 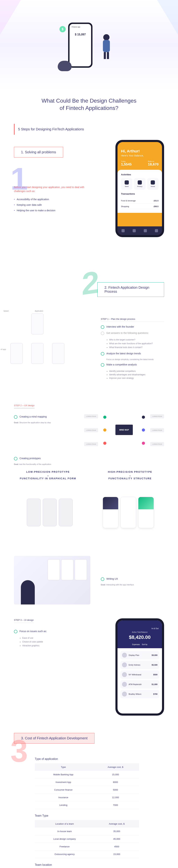 What do you see at coordinates (140, 184) in the screenshot?
I see `activity-tile: Privacy` at bounding box center [140, 184].